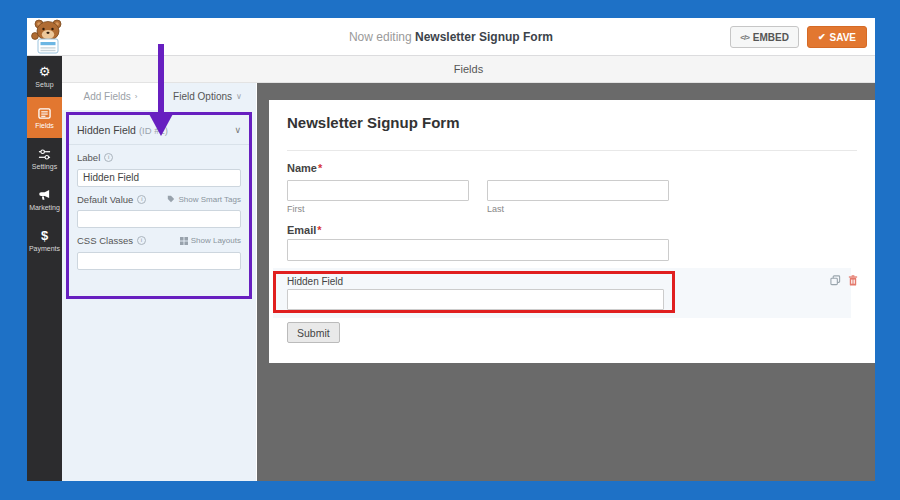 The image size is (900, 500). What do you see at coordinates (572, 150) in the screenshot?
I see `title-divider` at bounding box center [572, 150].